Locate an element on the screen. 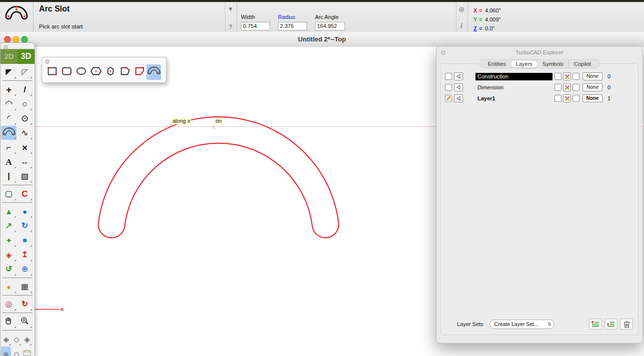  axon-view-button: ◈ is located at coordinates (27, 339).